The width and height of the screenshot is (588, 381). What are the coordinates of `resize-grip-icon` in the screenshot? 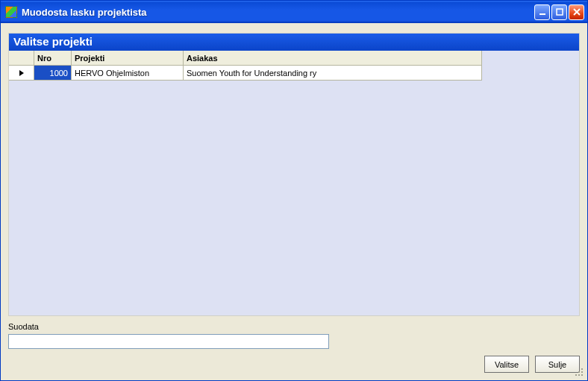 It's located at (579, 372).